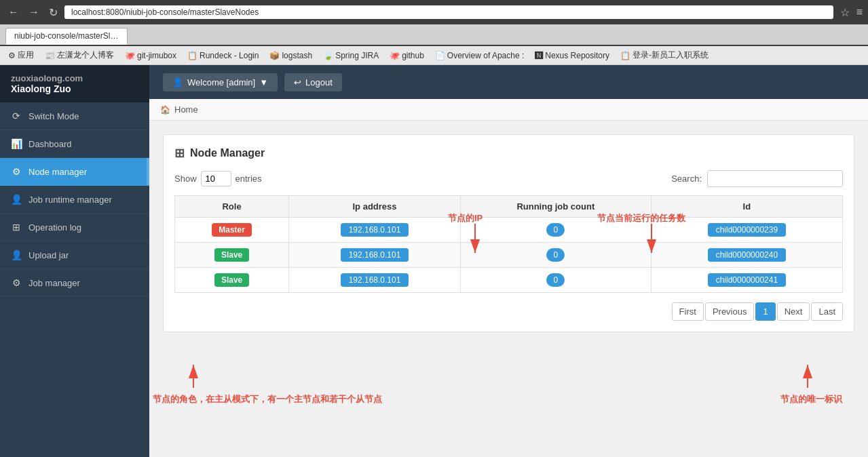 This screenshot has height=457, width=868. Describe the element at coordinates (223, 56) in the screenshot. I see `bookmark-rundeck: 📋 Rundeck - Login` at that location.